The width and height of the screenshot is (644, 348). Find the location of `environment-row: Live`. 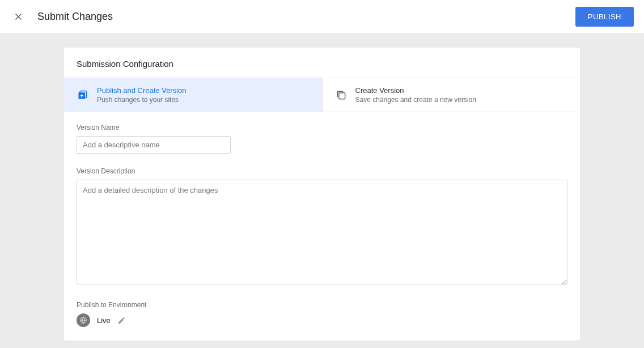

environment-row: Live is located at coordinates (322, 320).